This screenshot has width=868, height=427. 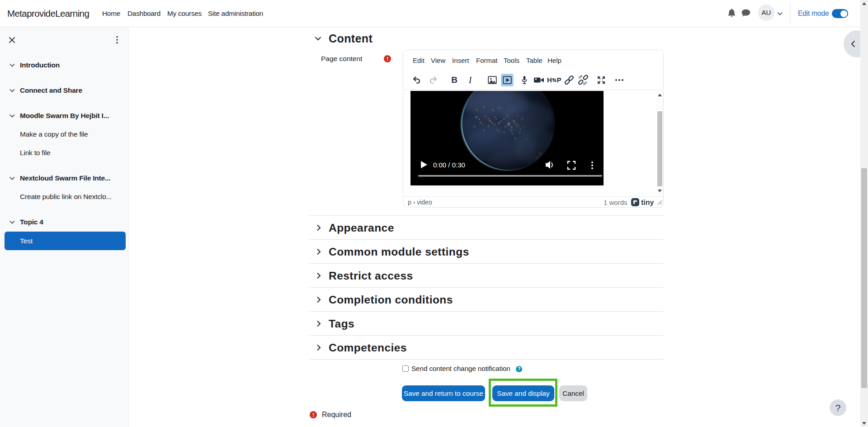 What do you see at coordinates (559, 80) in the screenshot?
I see `svg-text: P` at bounding box center [559, 80].